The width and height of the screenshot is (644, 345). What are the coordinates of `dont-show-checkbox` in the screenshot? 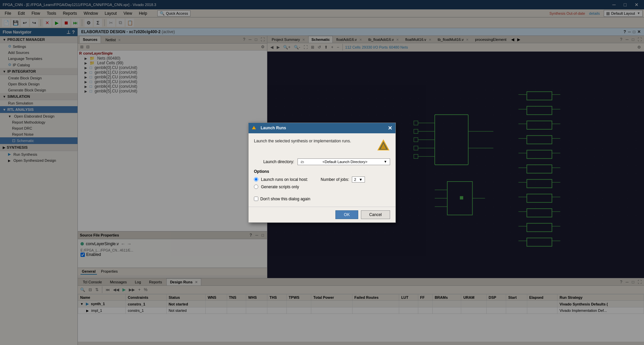 It's located at (256, 199).